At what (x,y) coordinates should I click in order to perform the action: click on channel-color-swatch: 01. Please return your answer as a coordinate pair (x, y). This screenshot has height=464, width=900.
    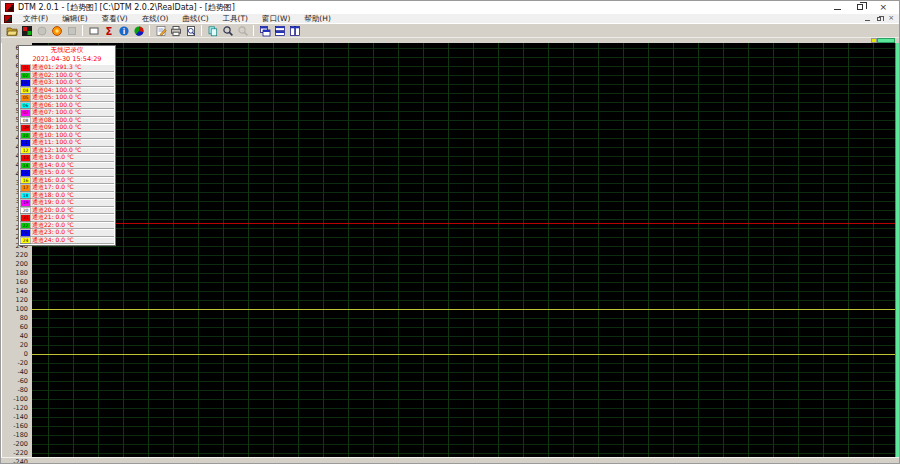
    Looking at the image, I should click on (26, 68).